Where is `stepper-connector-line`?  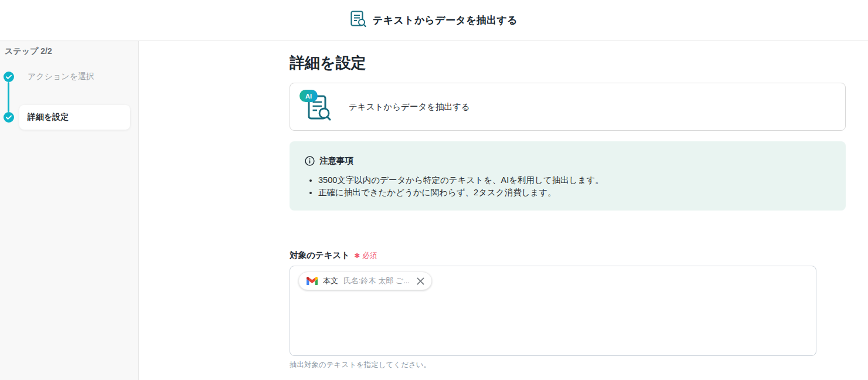
stepper-connector-line is located at coordinates (8, 97).